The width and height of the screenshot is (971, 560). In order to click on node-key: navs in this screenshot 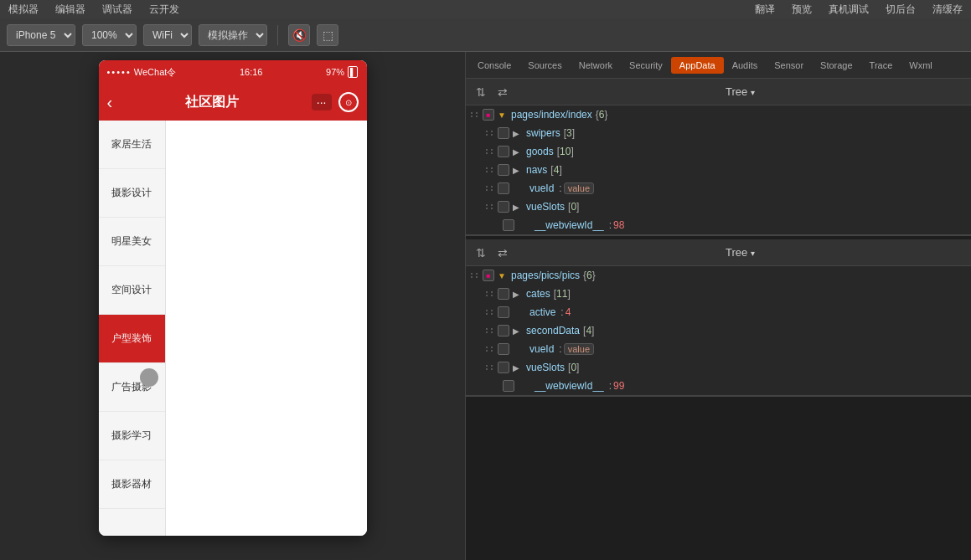, I will do `click(536, 170)`.